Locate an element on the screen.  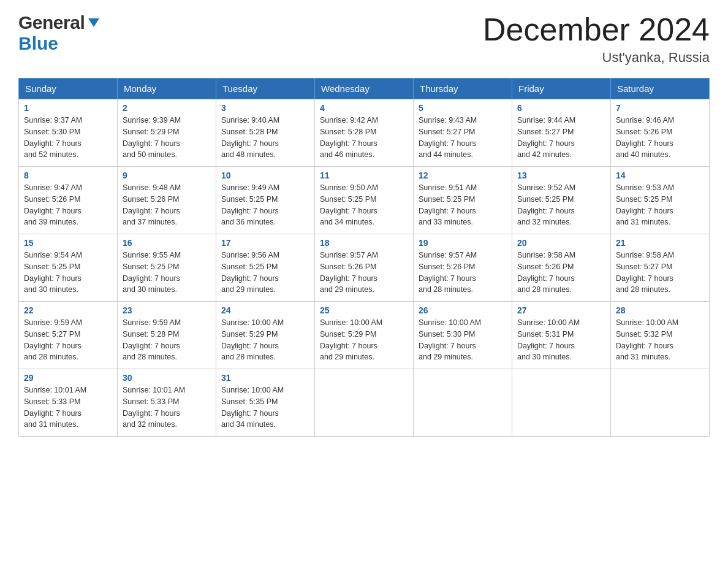
day-info: Sunrise: 9:40 AMSunset: 5:28 PMDaylight:… is located at coordinates (265, 137).